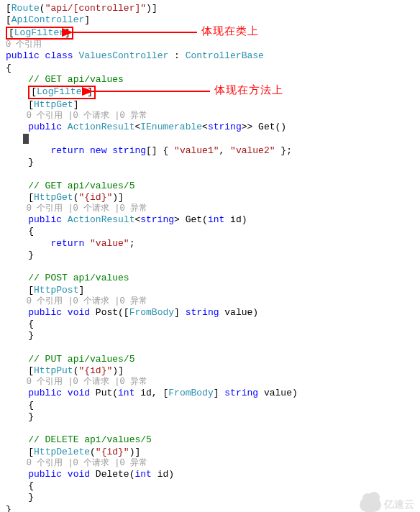 The height and width of the screenshot is (512, 420). I want to click on param-end: value), so click(278, 393).